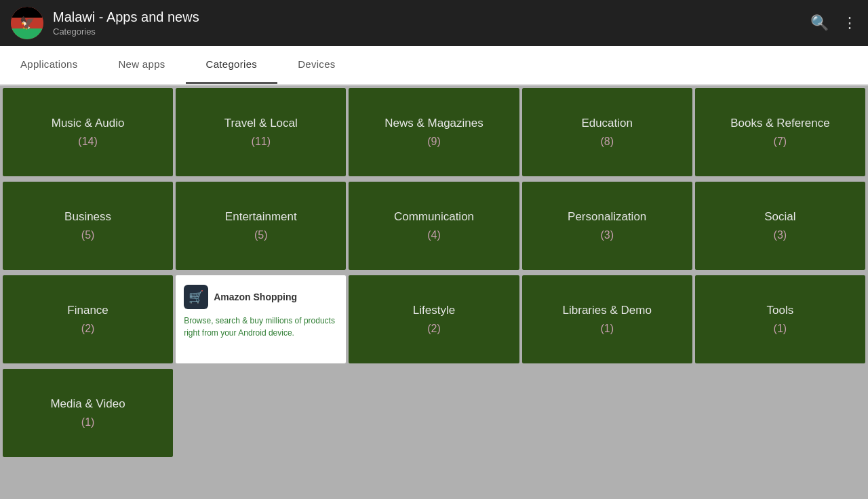 Image resolution: width=868 pixels, height=499 pixels. Describe the element at coordinates (608, 319) in the screenshot. I see `category-libraries-demo: Libraries & Demo (1)` at that location.